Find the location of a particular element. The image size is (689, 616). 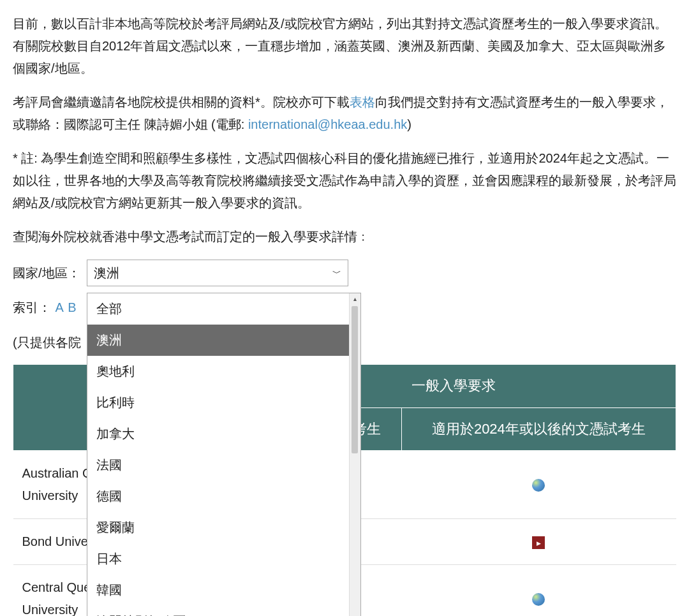

country-select: 澳洲 ﹀ is located at coordinates (218, 273).